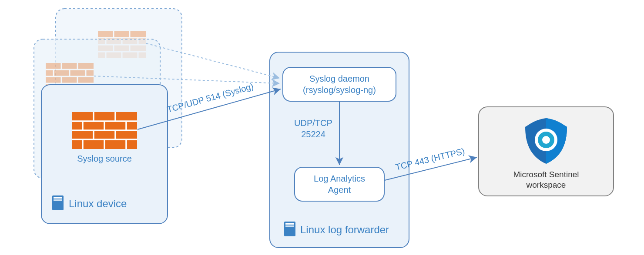 This screenshot has width=644, height=255. What do you see at coordinates (546, 151) in the screenshot?
I see `sentinel-box: Microsoft Sentinel workspace` at bounding box center [546, 151].